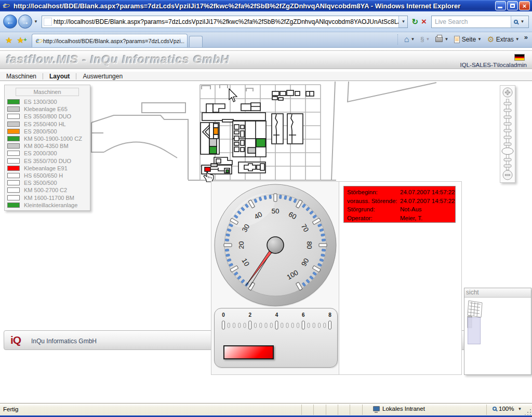 This screenshot has width=532, height=417. Describe the element at coordinates (47, 176) in the screenshot. I see `legend-item: HS 6500/650 H` at that location.